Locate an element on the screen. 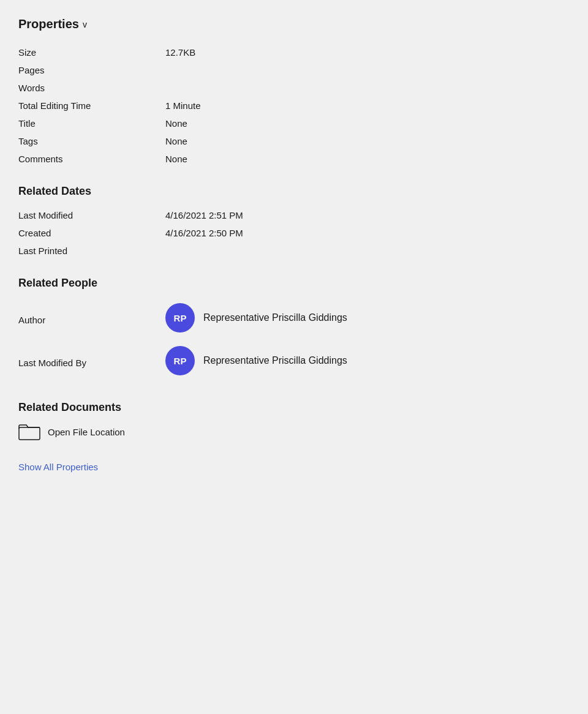 The height and width of the screenshot is (714, 588). date-value: 4/16/2021 2:51 PM is located at coordinates (368, 216).